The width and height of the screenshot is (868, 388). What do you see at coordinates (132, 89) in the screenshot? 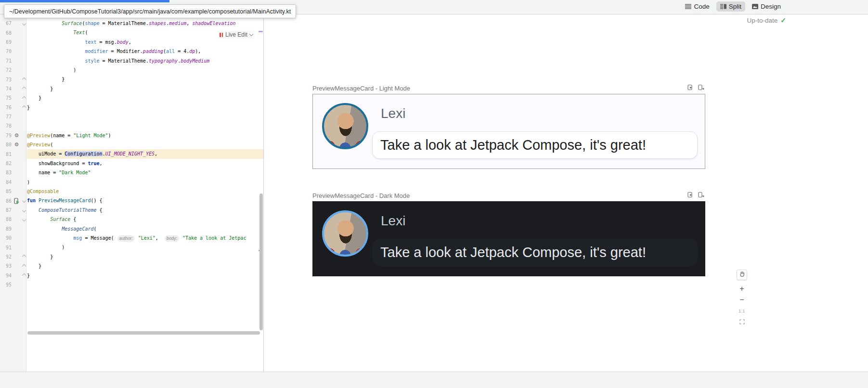
I see `code-line: 74 }` at bounding box center [132, 89].